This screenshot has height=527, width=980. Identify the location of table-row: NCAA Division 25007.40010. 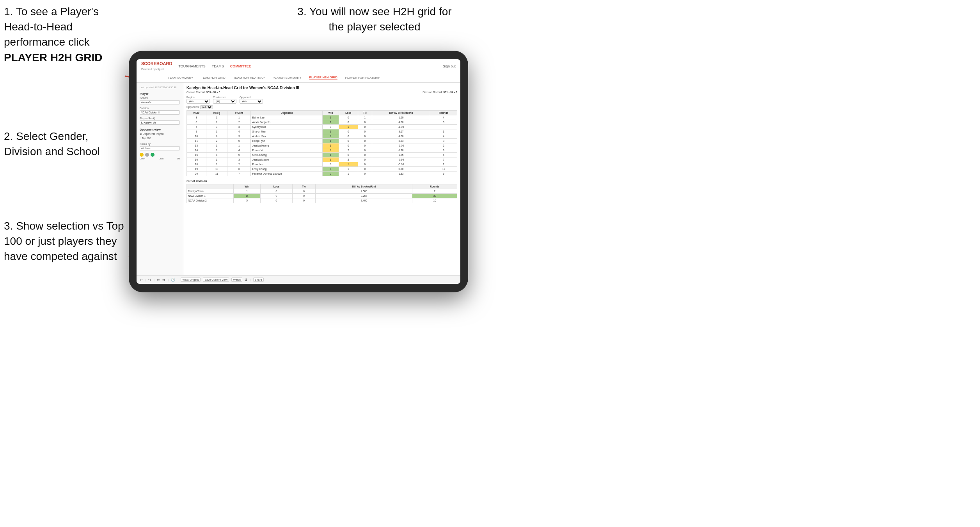
(322, 201).